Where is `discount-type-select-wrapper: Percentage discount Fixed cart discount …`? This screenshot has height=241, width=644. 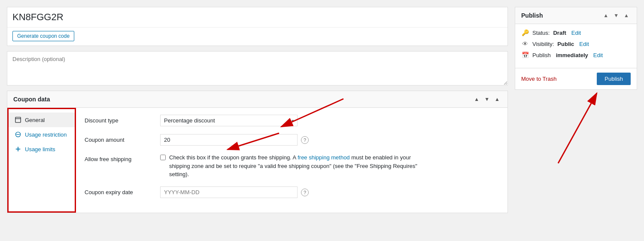 discount-type-select-wrapper: Percentage discount Fixed cart discount … is located at coordinates (229, 120).